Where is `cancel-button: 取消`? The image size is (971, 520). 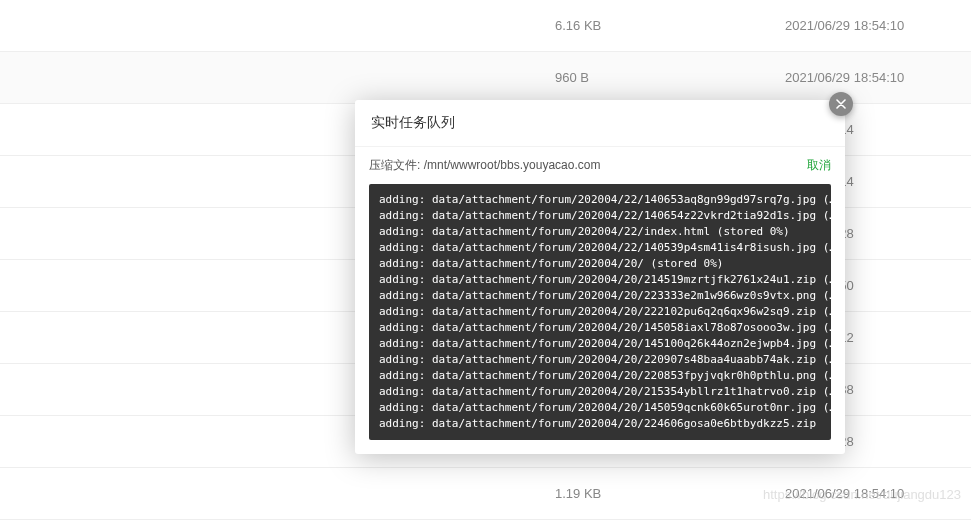
cancel-button: 取消 is located at coordinates (819, 166).